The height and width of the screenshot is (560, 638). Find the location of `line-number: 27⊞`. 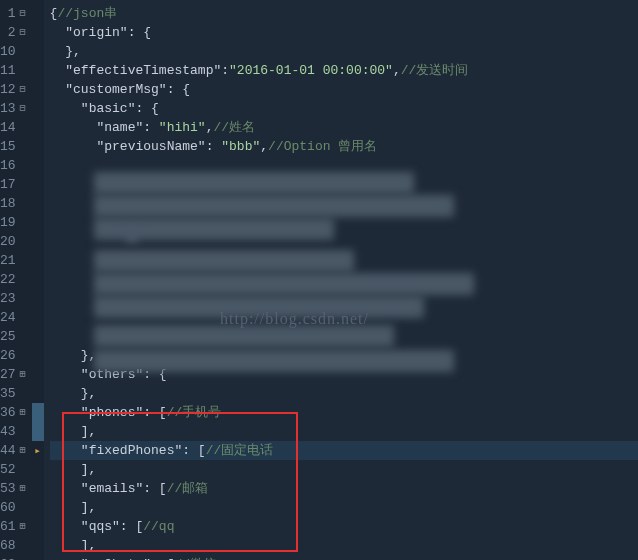

line-number: 27⊞ is located at coordinates (16, 374).